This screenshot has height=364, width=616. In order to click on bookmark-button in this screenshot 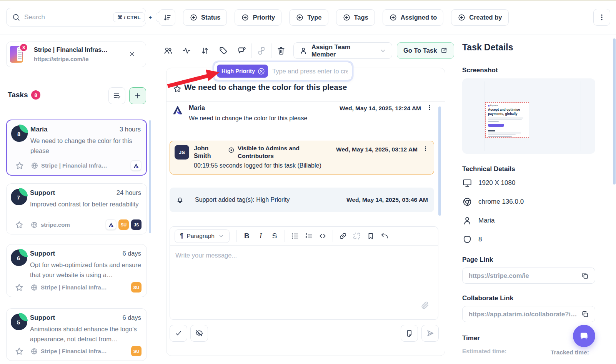, I will do `click(371, 236)`.